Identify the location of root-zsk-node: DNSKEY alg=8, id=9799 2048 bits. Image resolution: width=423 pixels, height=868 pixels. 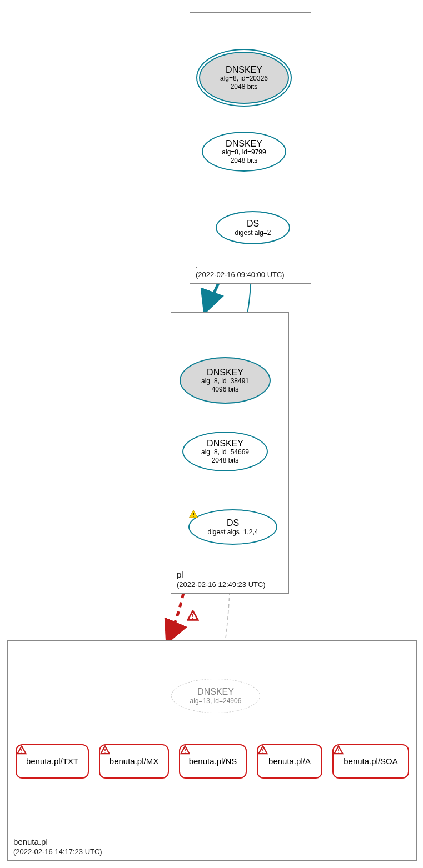
(244, 152).